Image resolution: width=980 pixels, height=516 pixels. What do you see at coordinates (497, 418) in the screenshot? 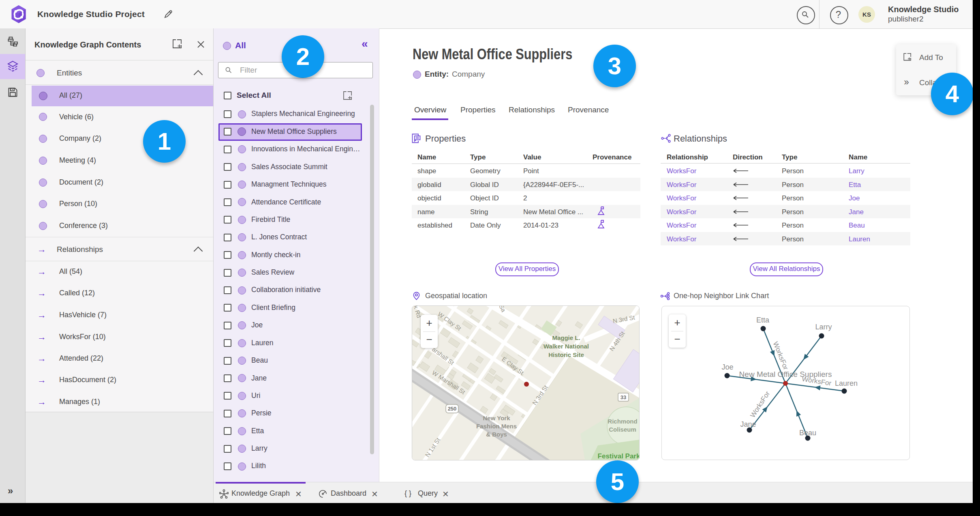
I see `svg-text: New York` at bounding box center [497, 418].